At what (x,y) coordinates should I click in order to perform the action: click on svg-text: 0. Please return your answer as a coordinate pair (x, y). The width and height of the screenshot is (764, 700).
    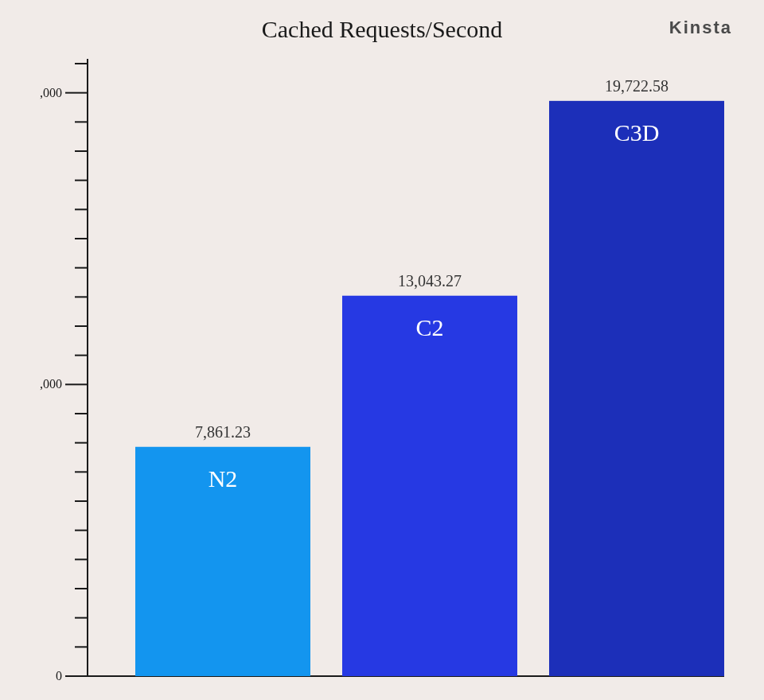
    Looking at the image, I should click on (59, 676).